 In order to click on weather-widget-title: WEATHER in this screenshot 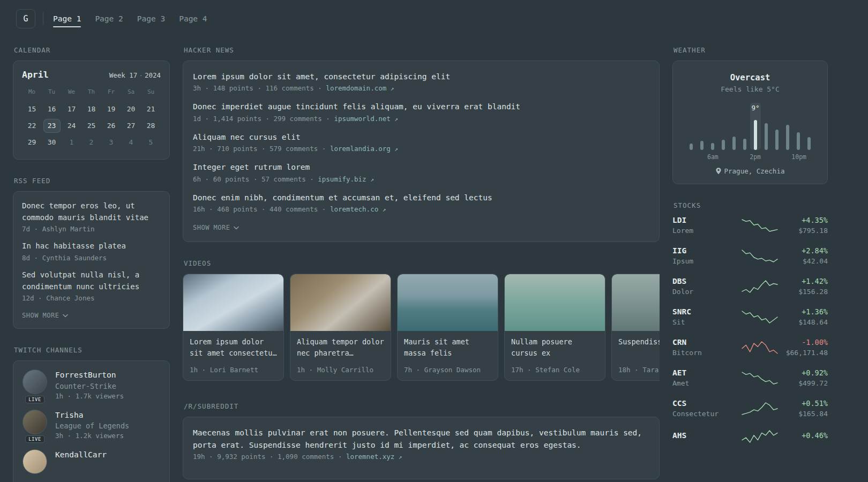, I will do `click(751, 50)`.